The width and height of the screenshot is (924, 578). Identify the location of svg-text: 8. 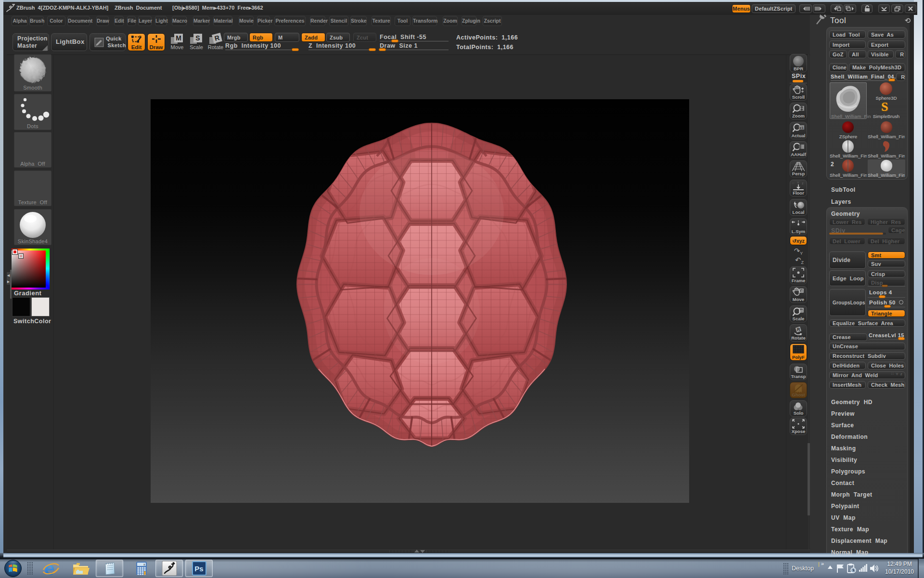
(144, 565).